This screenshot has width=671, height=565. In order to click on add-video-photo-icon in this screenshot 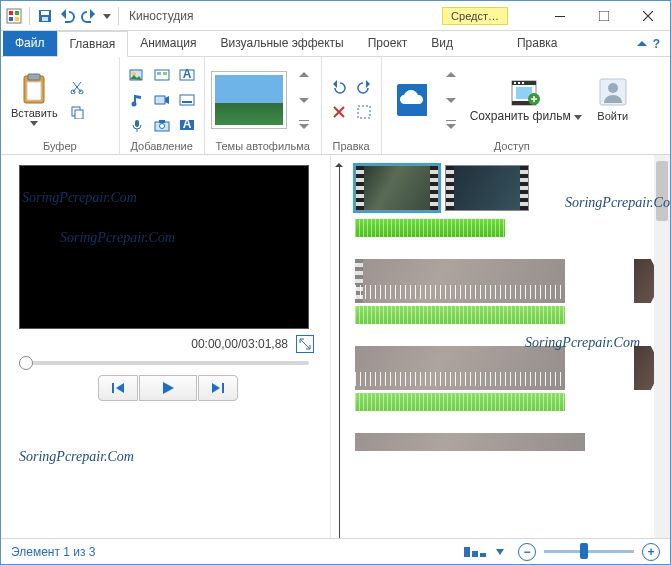, I will do `click(137, 75)`.